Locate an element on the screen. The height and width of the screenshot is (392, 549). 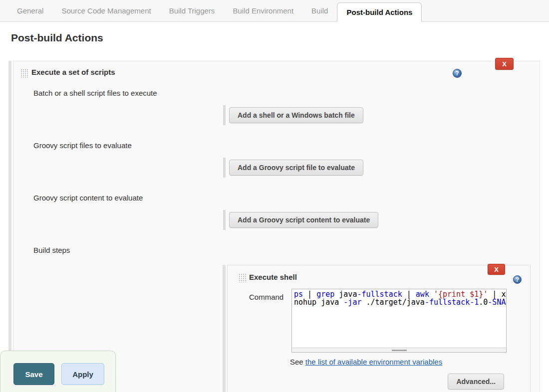
command-label: Command is located at coordinates (267, 297).